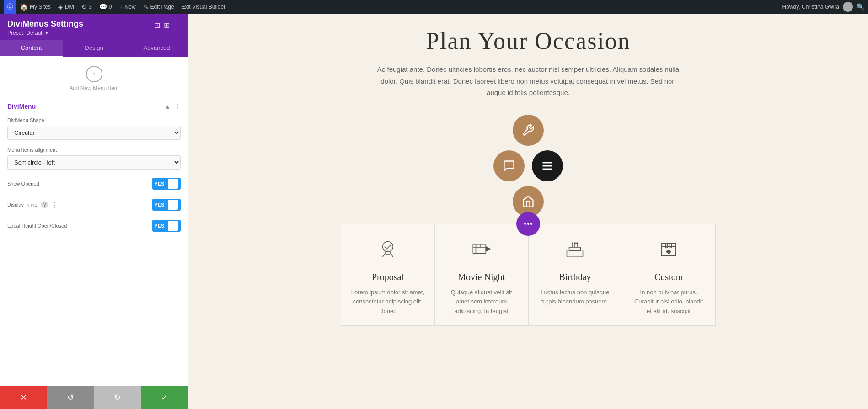  What do you see at coordinates (146, 7) in the screenshot?
I see `edit-icon: ✎` at bounding box center [146, 7].